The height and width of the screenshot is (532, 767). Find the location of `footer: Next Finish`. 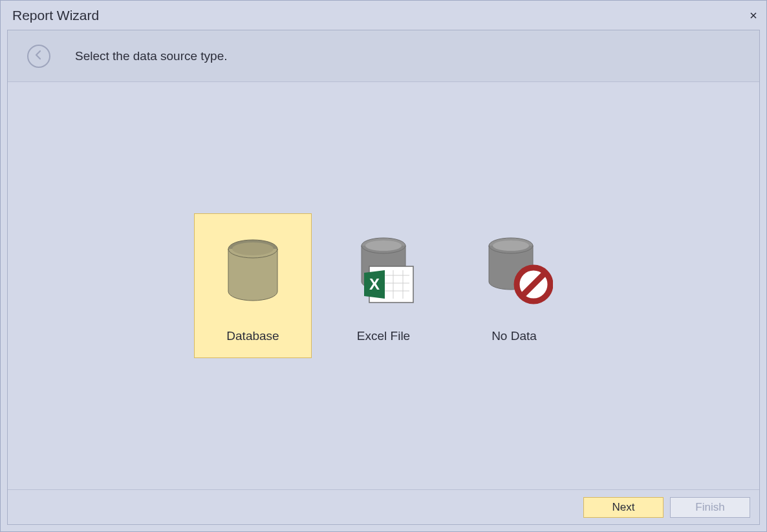

footer: Next Finish is located at coordinates (384, 507).